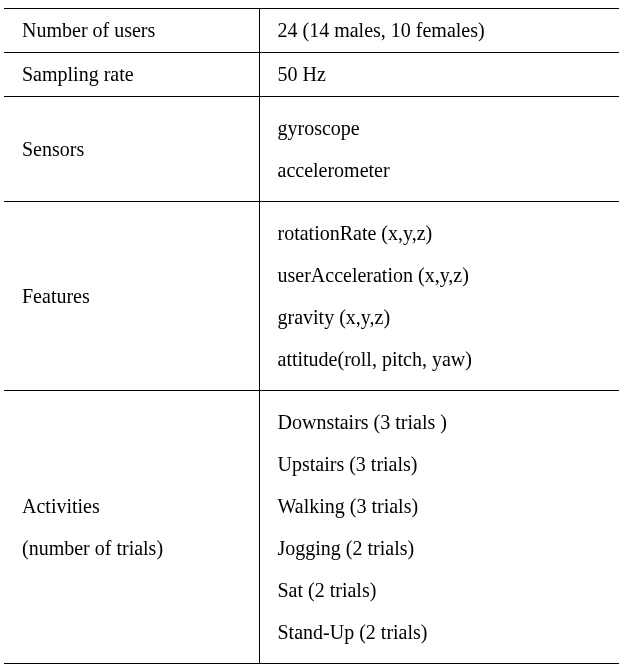 Image resolution: width=640 pixels, height=672 pixels. I want to click on value-line: Jogging (2 trials), so click(440, 548).